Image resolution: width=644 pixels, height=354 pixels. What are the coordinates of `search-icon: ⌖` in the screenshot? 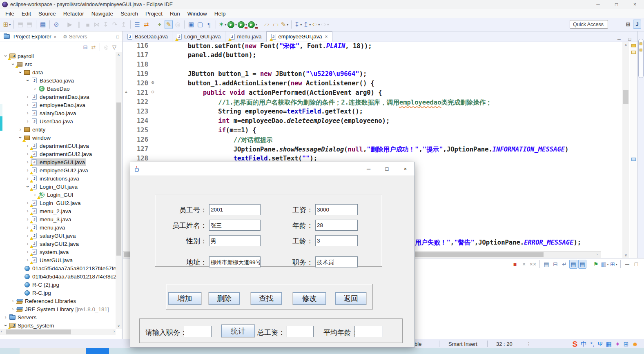 It's located at (160, 24).